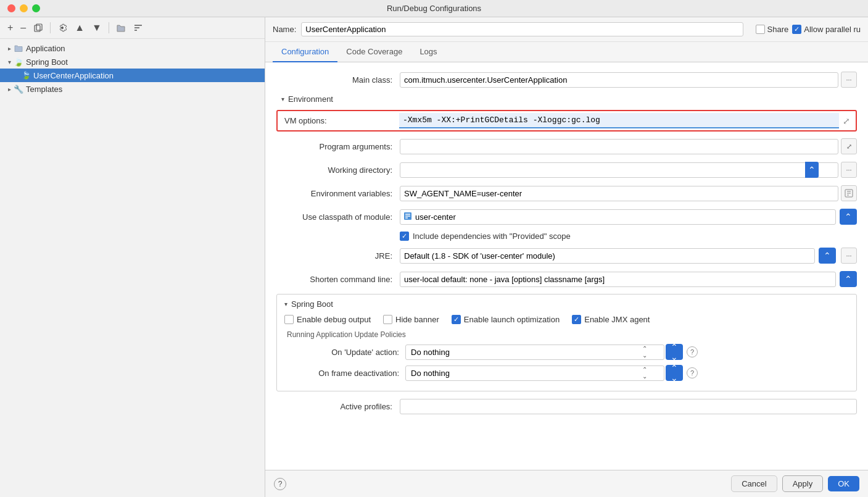 This screenshot has width=868, height=497. I want to click on down-button: ▼, so click(97, 28).